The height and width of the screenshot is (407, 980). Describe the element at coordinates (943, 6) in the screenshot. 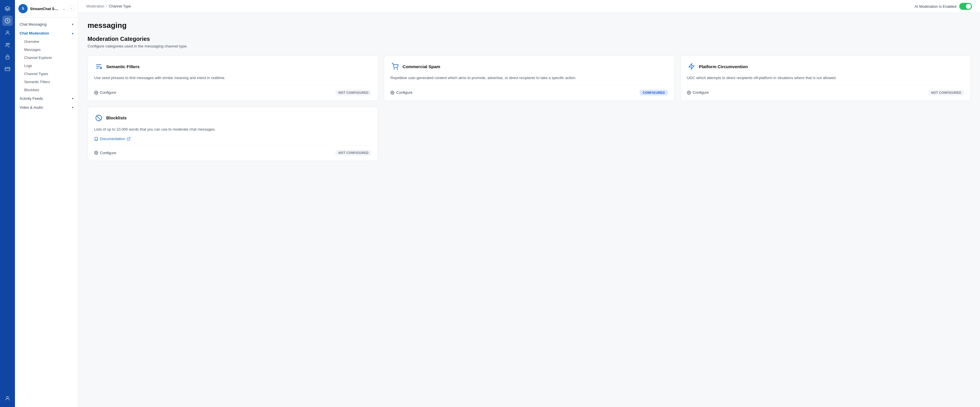

I see `ai-toggle-section: AI Moderation is Enabled` at that location.